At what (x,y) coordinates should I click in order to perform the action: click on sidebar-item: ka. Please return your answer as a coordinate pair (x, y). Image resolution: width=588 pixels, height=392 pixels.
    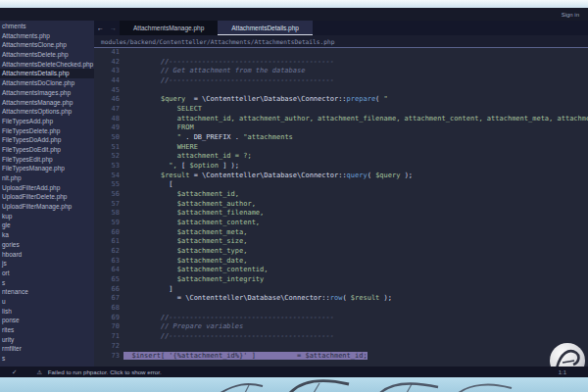
    Looking at the image, I should click on (47, 235).